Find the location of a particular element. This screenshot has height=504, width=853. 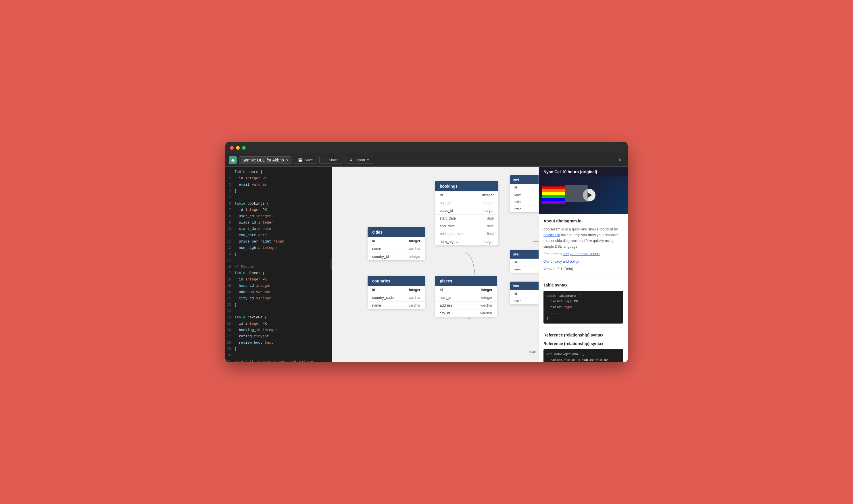

code-line: 31 // A host is also a user, but with ac is located at coordinates (279, 360).